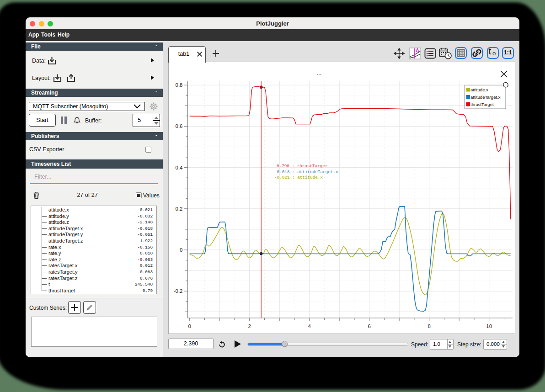 This screenshot has height=392, width=545. I want to click on svg-text: 10, so click(489, 326).